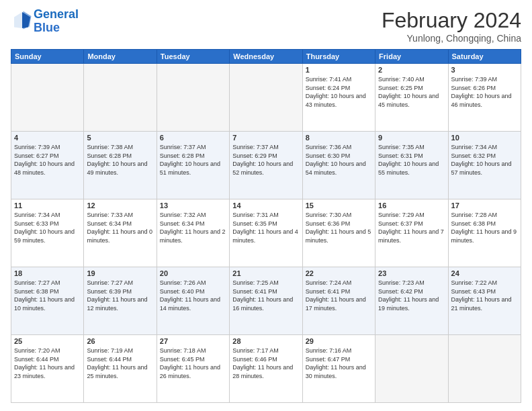 The width and height of the screenshot is (532, 411). I want to click on calendar-cell: 17 Sunrise: 7:28 AMSunset: 6:38 PMDaylig…, so click(484, 234).